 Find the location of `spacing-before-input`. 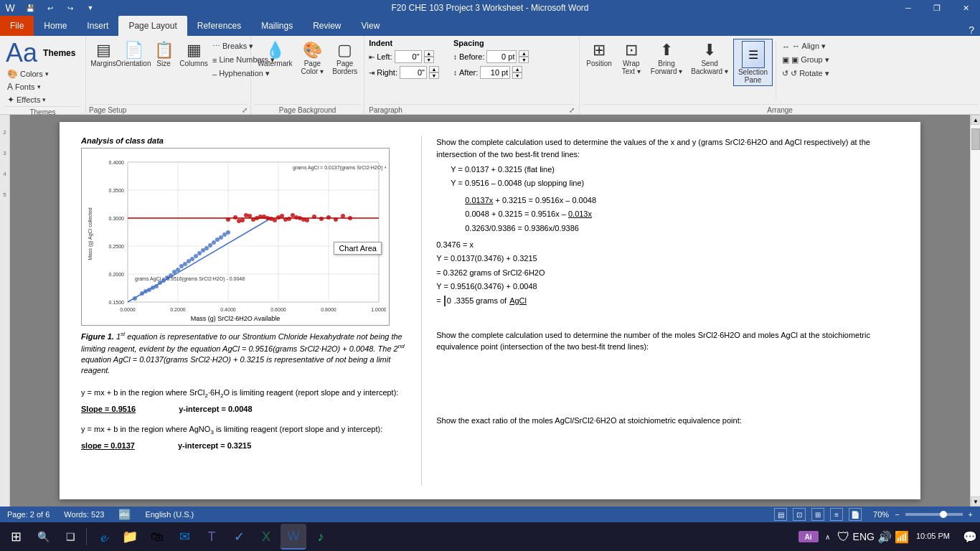

spacing-before-input is located at coordinates (501, 57).